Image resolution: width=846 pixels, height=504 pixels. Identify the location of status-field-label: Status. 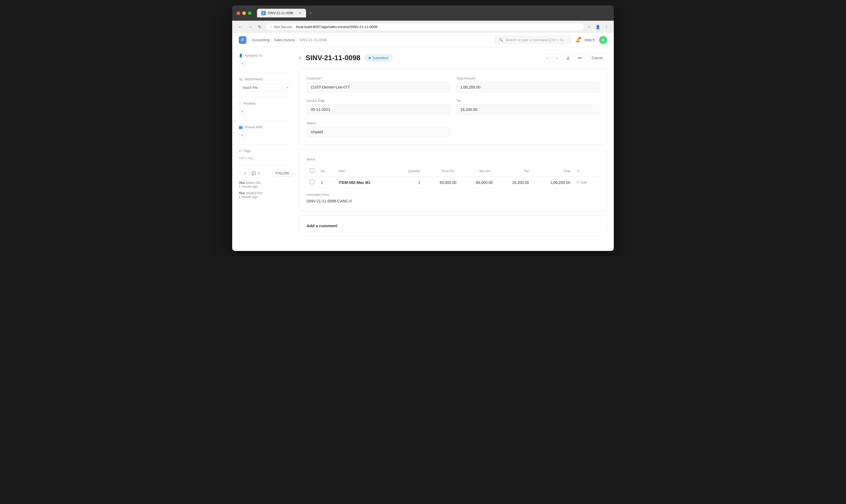
(378, 123).